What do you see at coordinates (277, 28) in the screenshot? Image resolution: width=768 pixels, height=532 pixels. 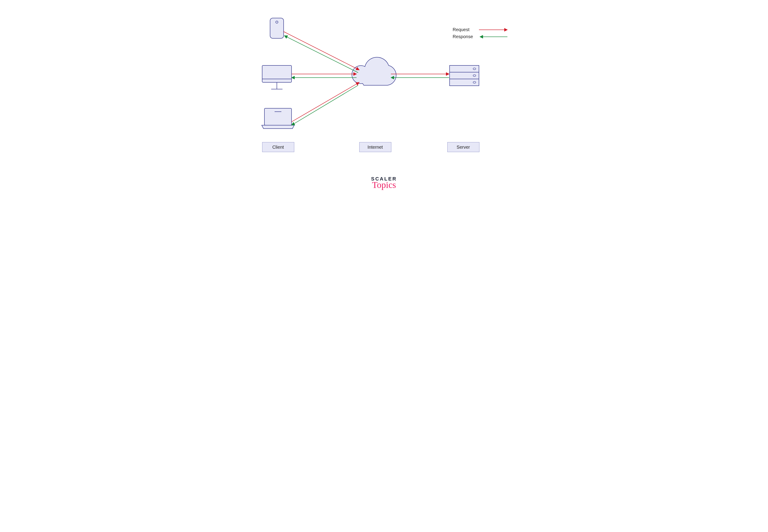 I see `phone-icon` at bounding box center [277, 28].